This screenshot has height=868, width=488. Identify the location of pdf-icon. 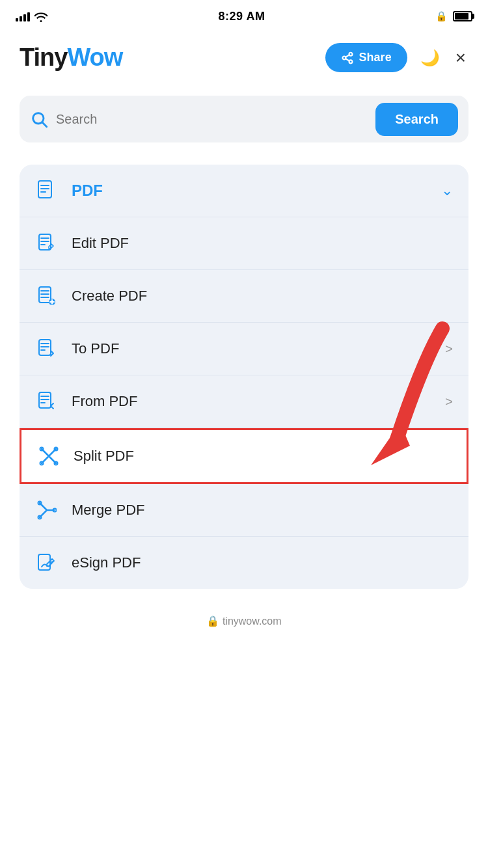
(47, 191).